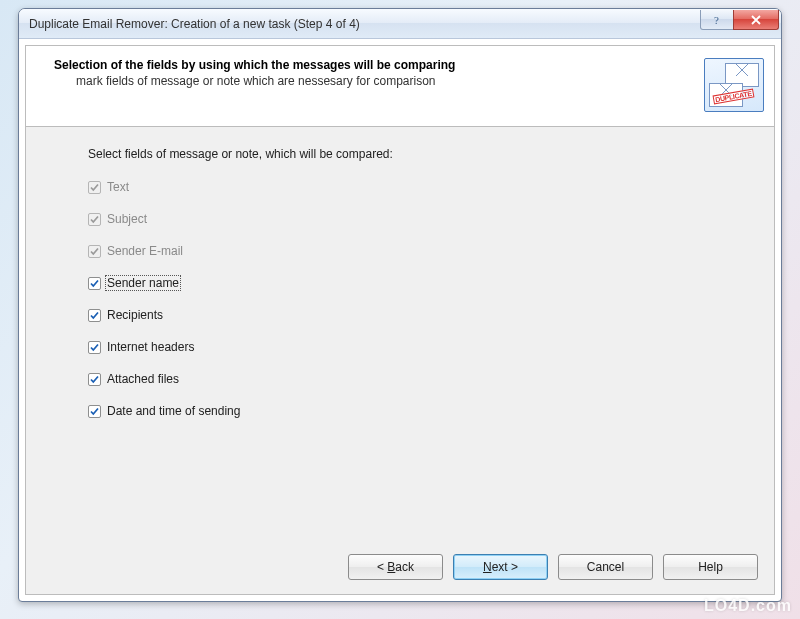 This screenshot has width=800, height=619. What do you see at coordinates (143, 379) in the screenshot?
I see `field-label: Attached files` at bounding box center [143, 379].